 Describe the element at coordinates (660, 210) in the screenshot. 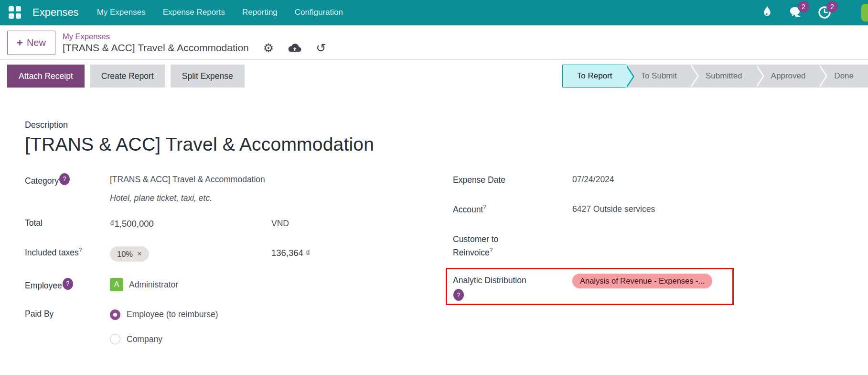

I see `account-row: Account? 6427 Outside services` at that location.